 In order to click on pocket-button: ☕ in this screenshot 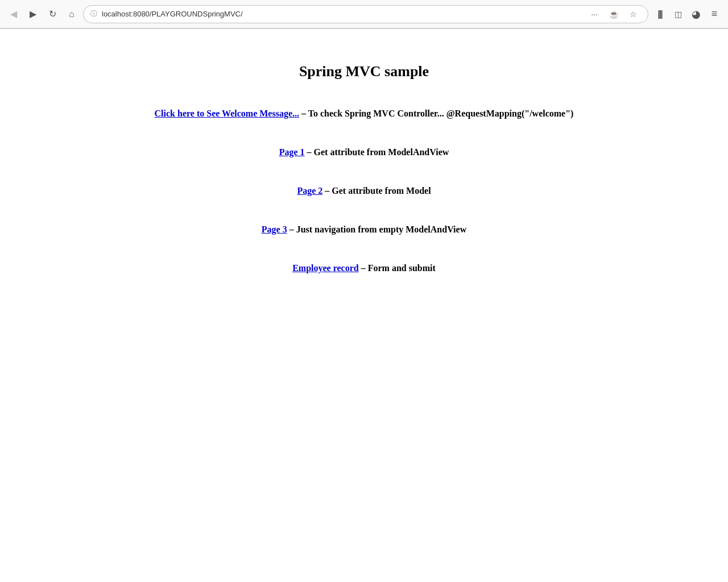, I will do `click(614, 14)`.